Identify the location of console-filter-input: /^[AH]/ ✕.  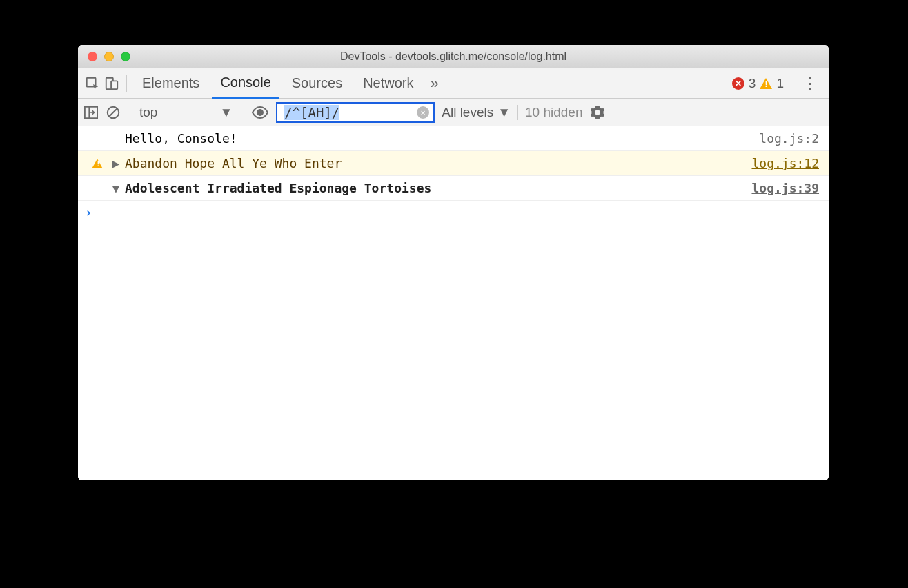
(355, 112).